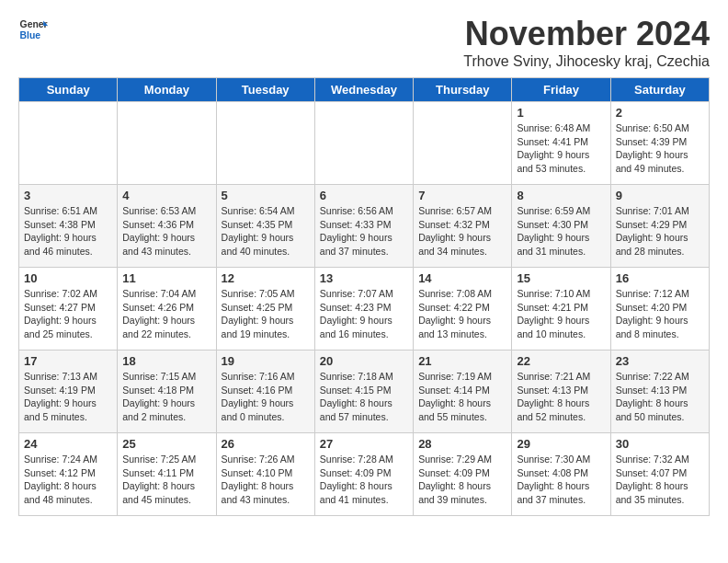 This screenshot has width=728, height=563. I want to click on day-number: 26, so click(266, 443).